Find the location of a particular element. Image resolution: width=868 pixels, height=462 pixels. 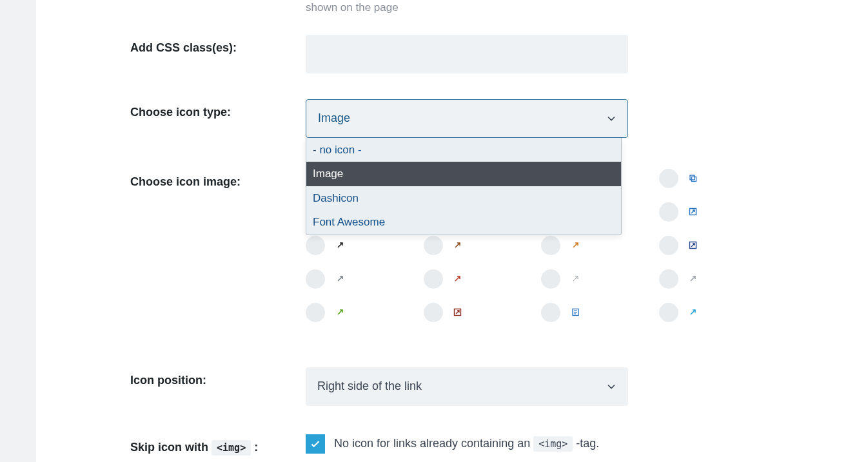

icon-type-option-dashicon: Dashicon is located at coordinates (464, 198).